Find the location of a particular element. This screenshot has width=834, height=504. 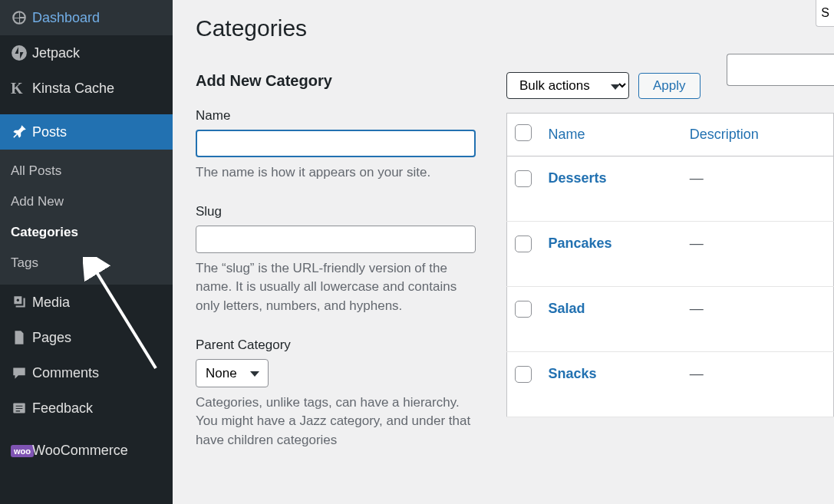

sidebar-item-feedback: Feedback is located at coordinates (86, 408).